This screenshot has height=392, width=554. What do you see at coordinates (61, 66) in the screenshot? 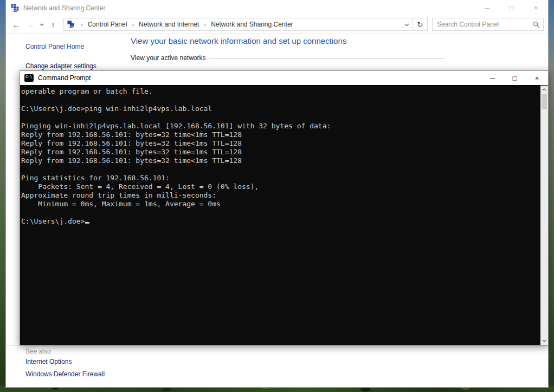
I see `sidebar-item-change-adapter-settings: Change adapter settings` at bounding box center [61, 66].